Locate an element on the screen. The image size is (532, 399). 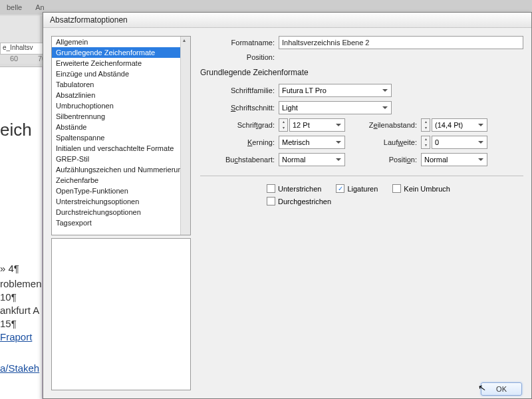
category-preview-box is located at coordinates (121, 314).